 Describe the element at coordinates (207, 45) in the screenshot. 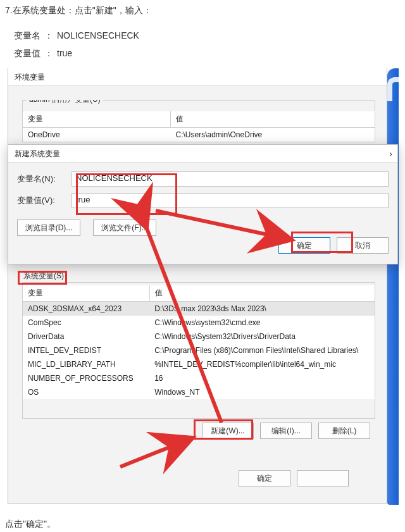

I see `variable-definition: 变量名：NOLICENSECHECK 变量值：true` at that location.